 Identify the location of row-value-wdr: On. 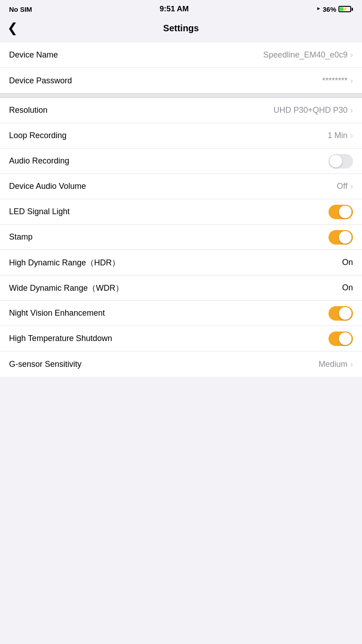
(348, 288).